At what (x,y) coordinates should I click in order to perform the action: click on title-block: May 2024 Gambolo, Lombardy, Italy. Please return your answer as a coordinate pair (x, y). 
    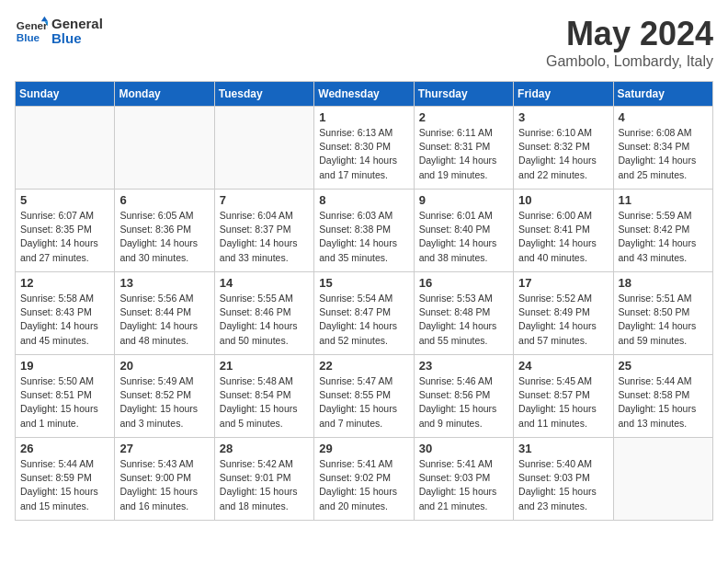
    Looking at the image, I should click on (630, 42).